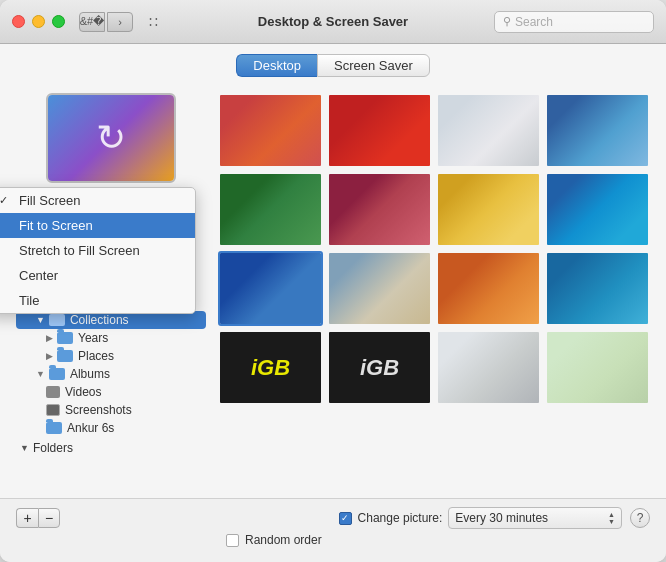  Describe the element at coordinates (38, 22) in the screenshot. I see `minimize-button` at that location.